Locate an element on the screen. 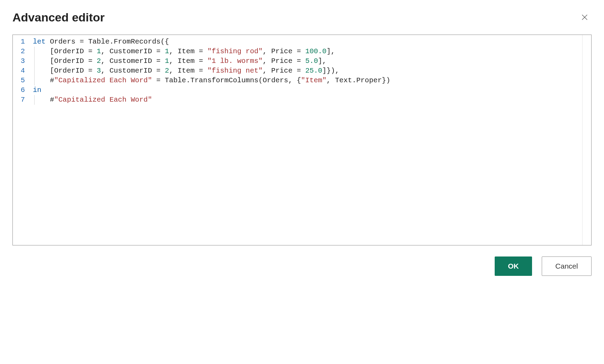 Image resolution: width=604 pixels, height=364 pixels. code-line: in is located at coordinates (308, 90).